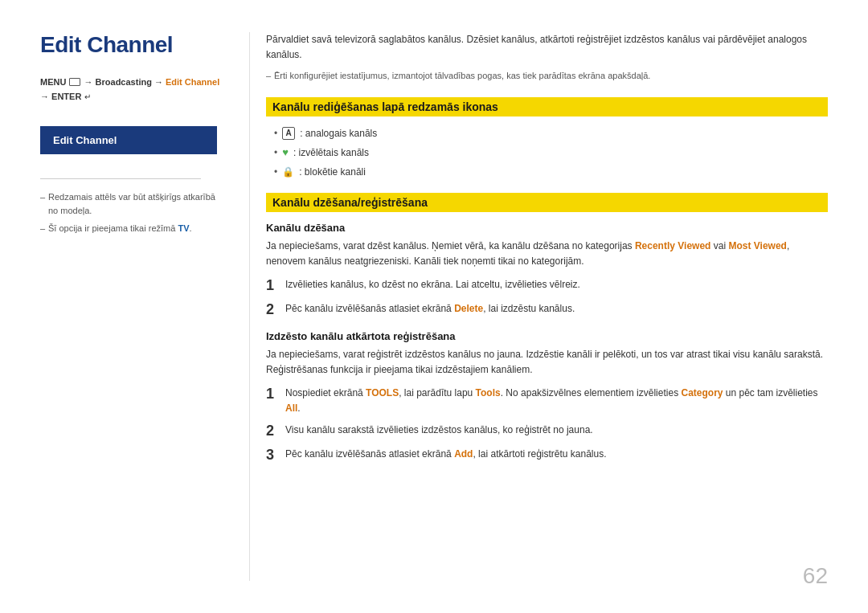 This screenshot has height=613, width=868. I want to click on icon-a-label: : analogais kanāls, so click(338, 133).